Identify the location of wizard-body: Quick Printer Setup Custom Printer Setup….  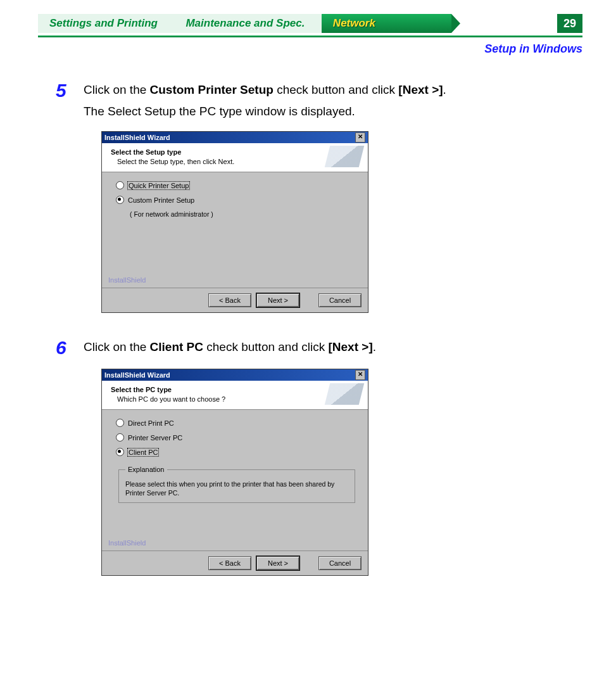
(235, 230).